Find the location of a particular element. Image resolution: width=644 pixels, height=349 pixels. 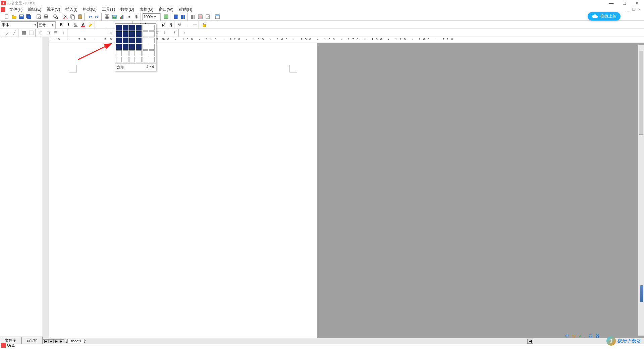

table-picker-custom: 定制 is located at coordinates (121, 67).